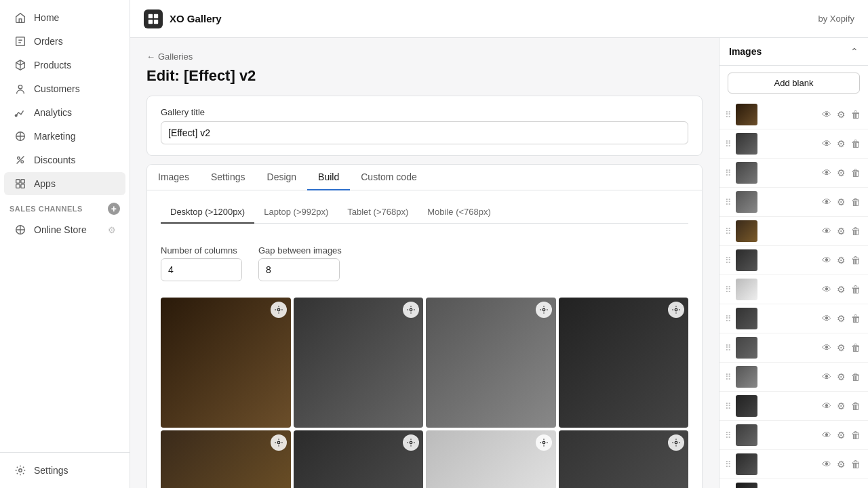  Describe the element at coordinates (856, 348) in the screenshot. I see `panel-delete-9: 🗑` at that location.